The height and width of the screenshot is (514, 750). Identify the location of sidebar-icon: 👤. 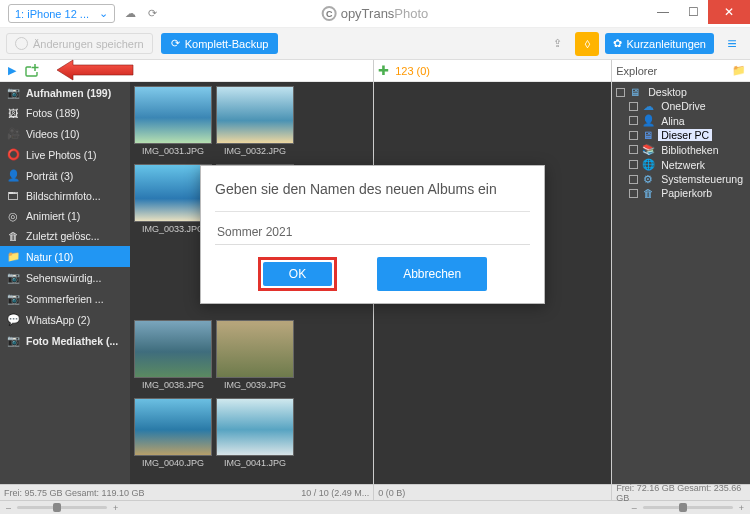
(13, 176).